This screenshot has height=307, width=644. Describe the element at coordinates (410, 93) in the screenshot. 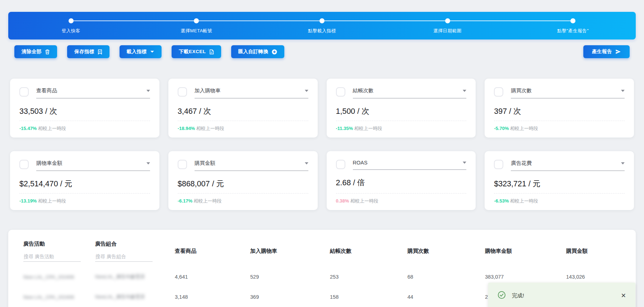

I see `metric-select: 結帳次數` at that location.